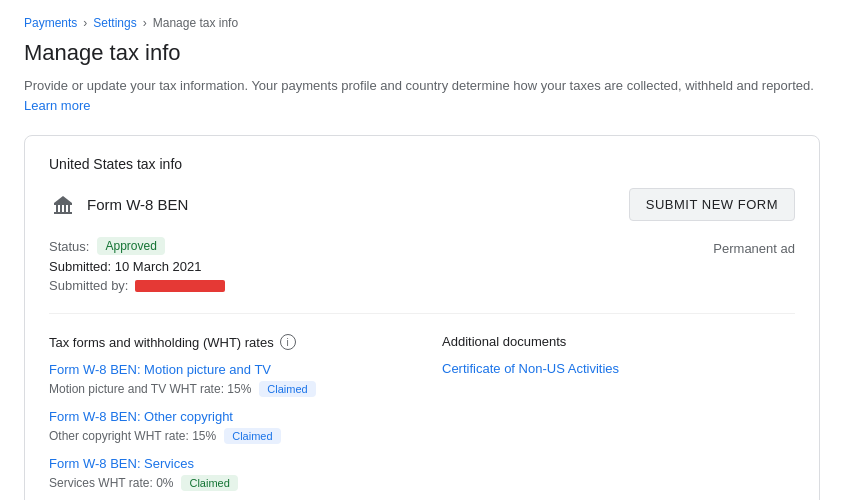 The height and width of the screenshot is (500, 844). I want to click on status-badge: Approved, so click(130, 246).